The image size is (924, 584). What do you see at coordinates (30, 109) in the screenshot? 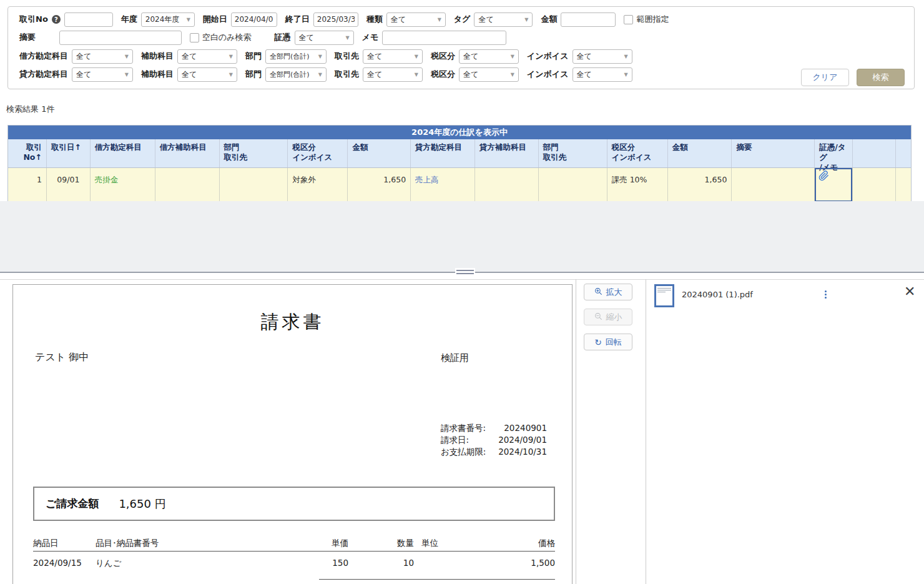
I see `result-count: 検索結果 1件` at bounding box center [30, 109].